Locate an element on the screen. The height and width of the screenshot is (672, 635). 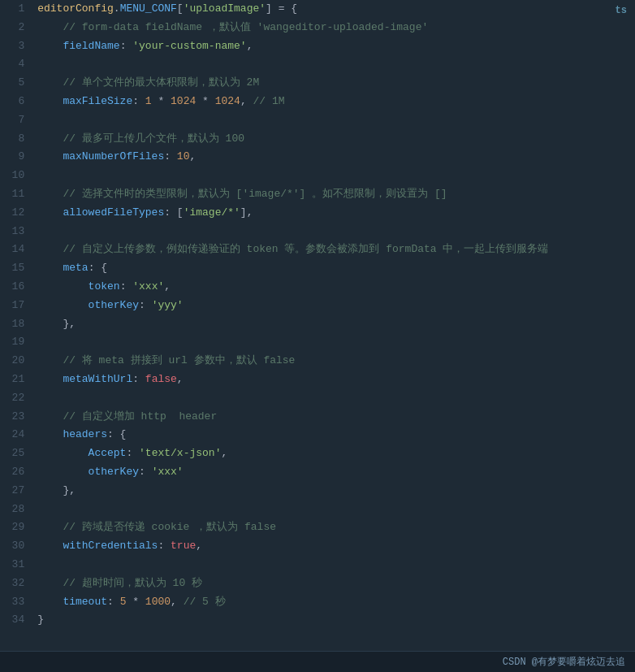
table-row: 33 timeout: 5 * 1000, // 5 秒 is located at coordinates (318, 603).